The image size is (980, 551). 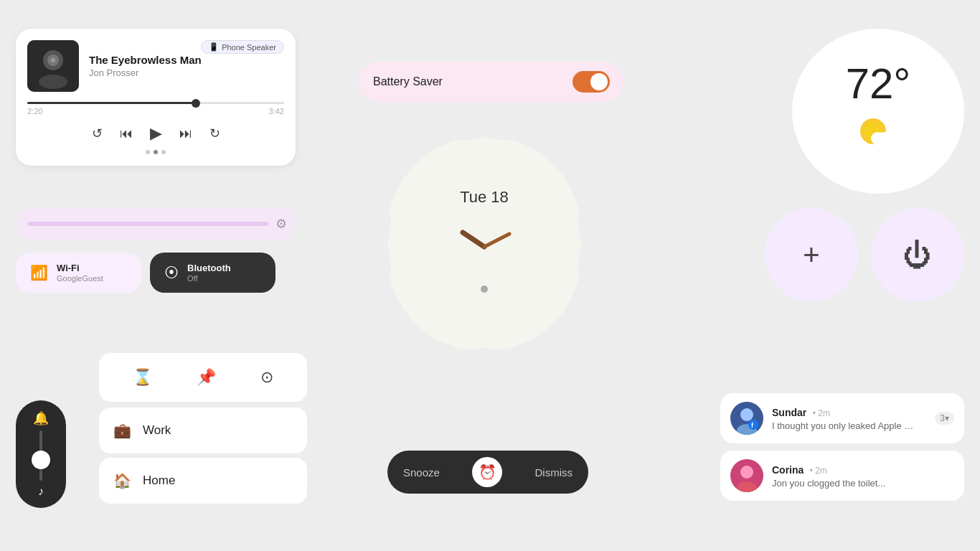 What do you see at coordinates (422, 472) in the screenshot?
I see `snooze-button: Snooze` at bounding box center [422, 472].